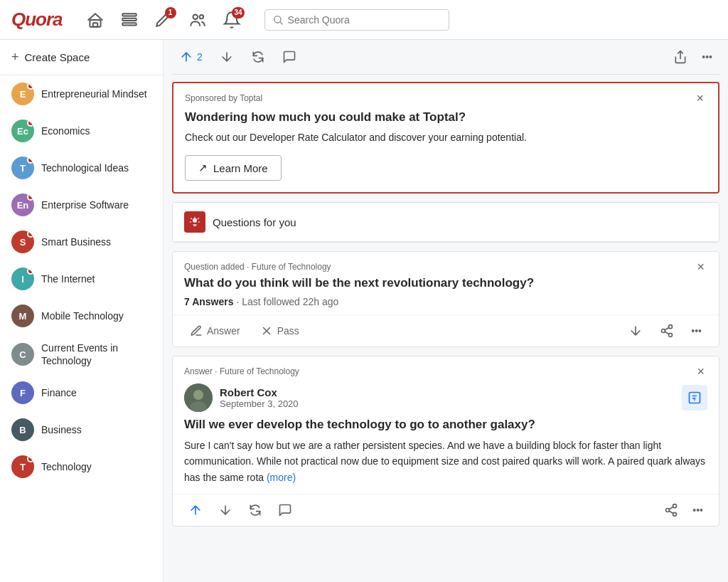 The height and width of the screenshot is (582, 728). I want to click on answer-share-button, so click(671, 510).